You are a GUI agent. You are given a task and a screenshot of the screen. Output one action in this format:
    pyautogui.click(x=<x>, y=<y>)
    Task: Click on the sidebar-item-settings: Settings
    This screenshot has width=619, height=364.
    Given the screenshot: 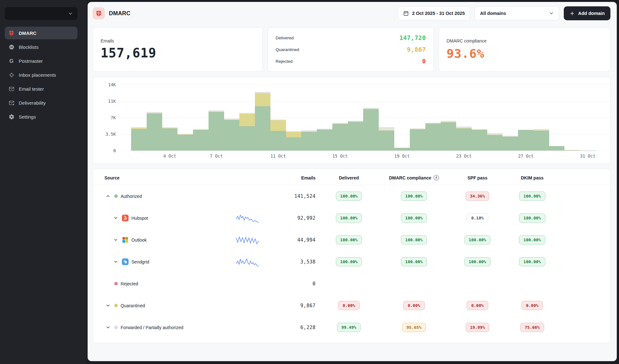 What is the action you would take?
    pyautogui.click(x=41, y=117)
    